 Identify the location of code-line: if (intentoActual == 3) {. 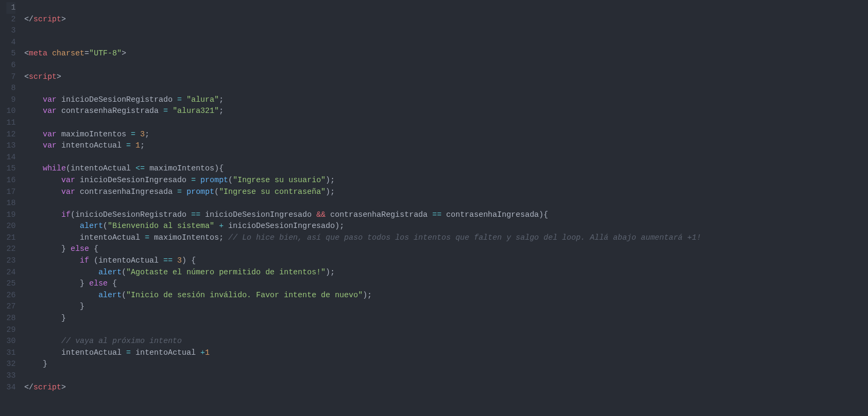
(446, 261).